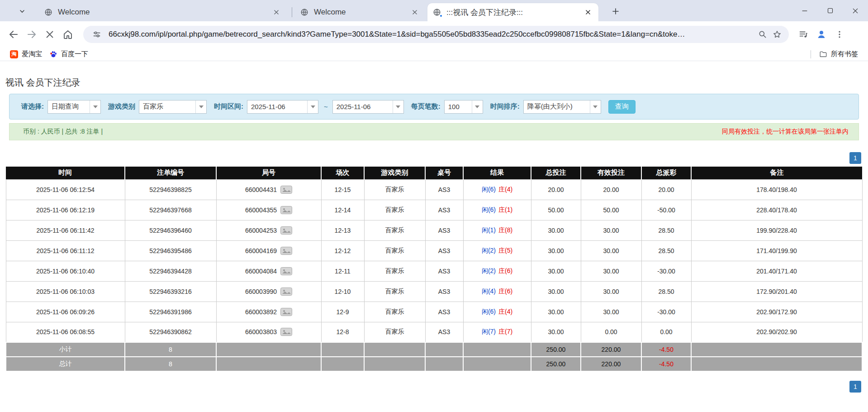  Describe the element at coordinates (556, 210) in the screenshot. I see `cell-total-bet-link: 50.00` at that location.